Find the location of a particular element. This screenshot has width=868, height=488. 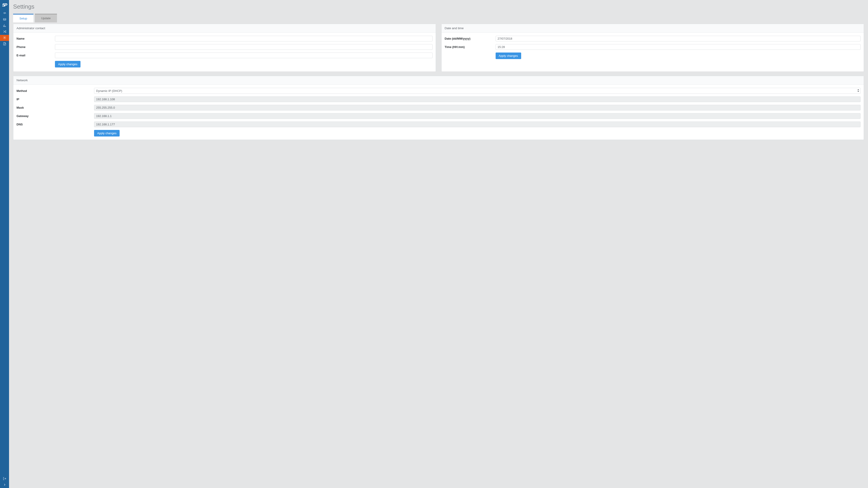

chevron-right-icon is located at coordinates (5, 485).